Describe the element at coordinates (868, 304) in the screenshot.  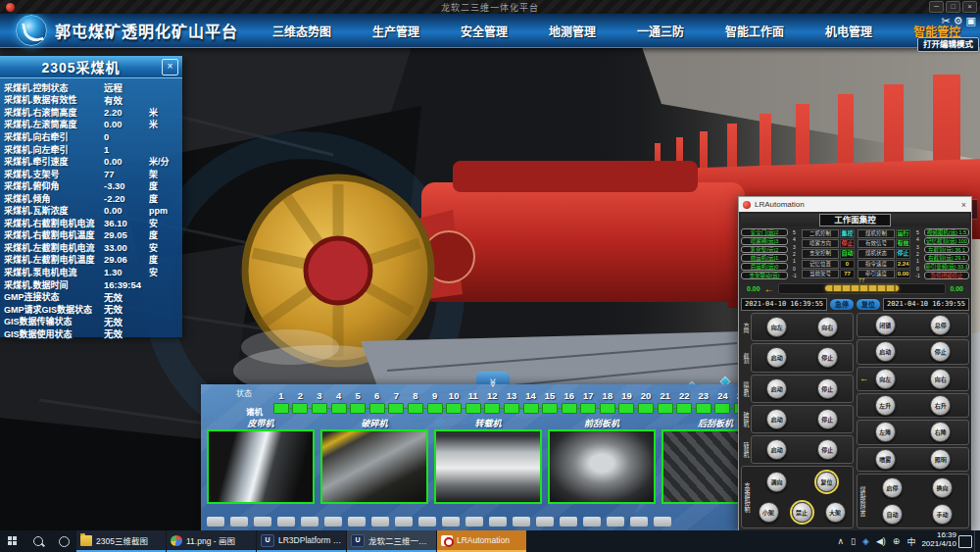
I see `reset-pill-button: 复位` at that location.